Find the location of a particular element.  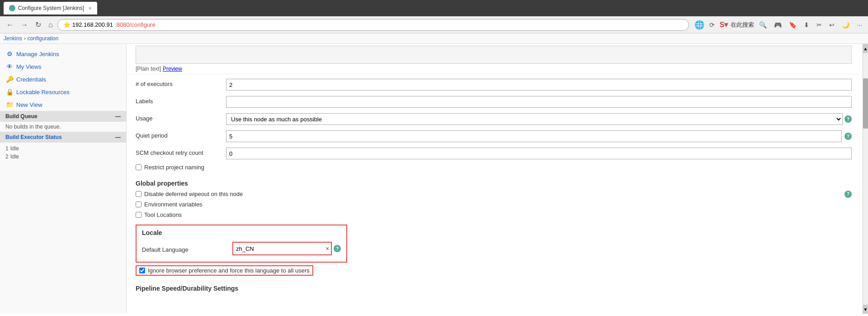

build-executor-link: Build Executor Status is located at coordinates (33, 137).